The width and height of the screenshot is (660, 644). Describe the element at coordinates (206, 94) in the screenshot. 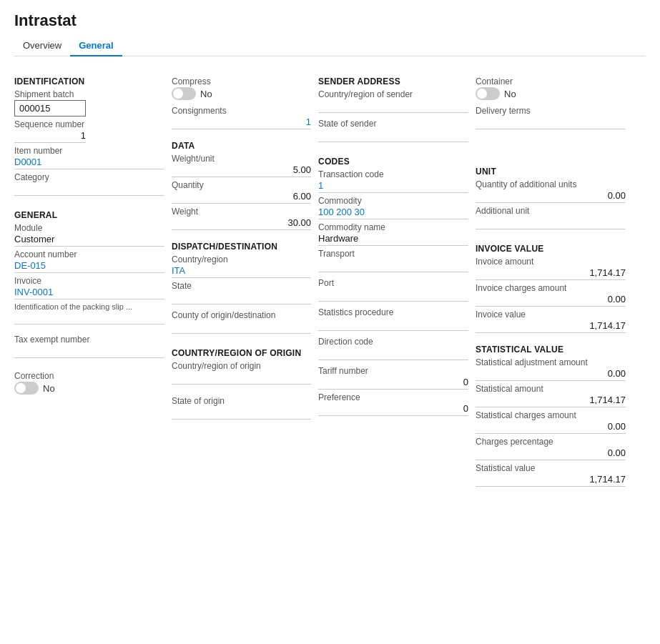

I see `compress-toggle-label: No` at that location.